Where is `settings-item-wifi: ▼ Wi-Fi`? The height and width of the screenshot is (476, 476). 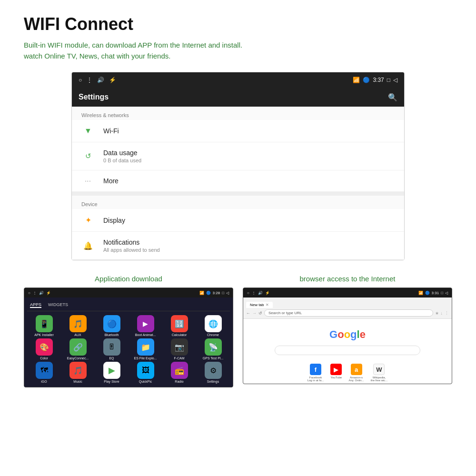
settings-item-wifi: ▼ Wi-Fi is located at coordinates (238, 131).